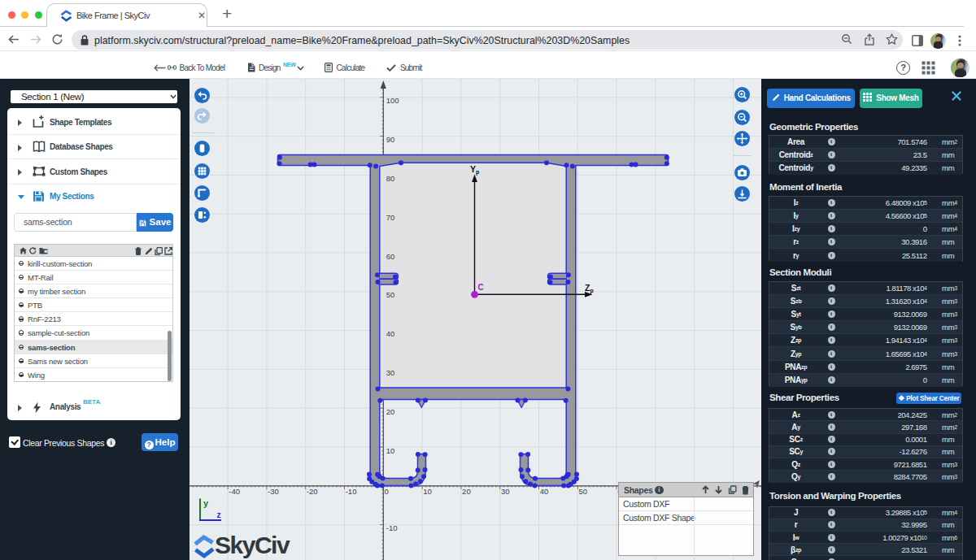 The width and height of the screenshot is (976, 560). Describe the element at coordinates (387, 491) in the screenshot. I see `svg-text: 0` at that location.